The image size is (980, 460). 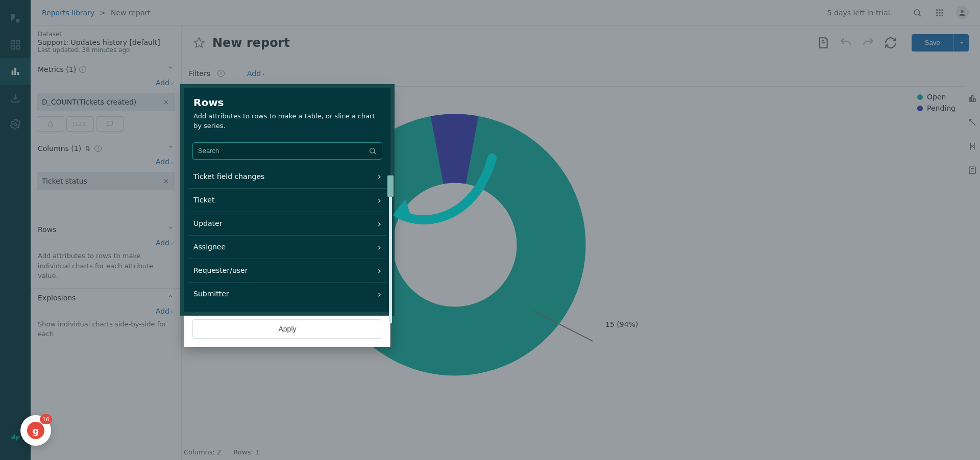 What do you see at coordinates (287, 121) in the screenshot?
I see `popover-description: Add attributes to rows to make a table, …` at bounding box center [287, 121].